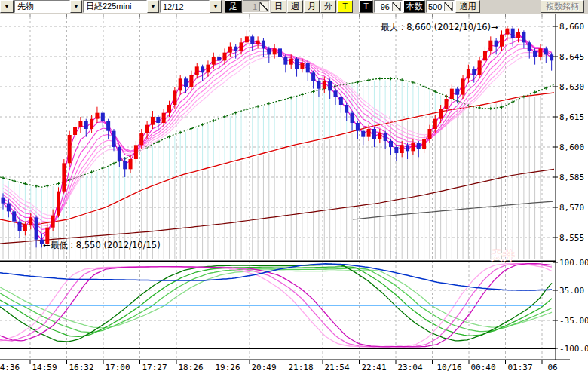  What do you see at coordinates (121, 6) in the screenshot?
I see `symbol-combobox: 日経225mini ▼` at bounding box center [121, 6].